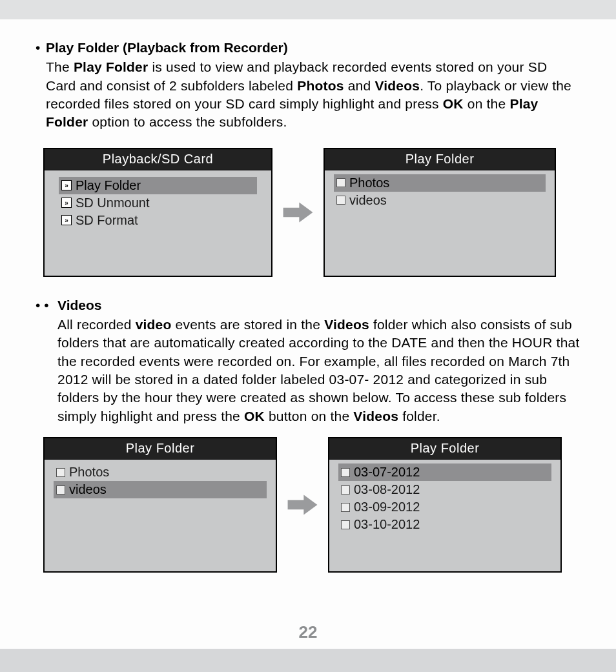 The image size is (616, 672). What do you see at coordinates (158, 221) in the screenshot?
I see `list-item: »SD Format` at bounding box center [158, 221].